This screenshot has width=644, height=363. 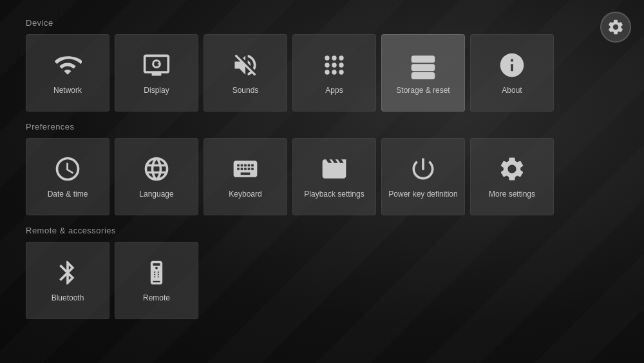 What do you see at coordinates (511, 90) in the screenshot?
I see `tile-about-label: About` at bounding box center [511, 90].